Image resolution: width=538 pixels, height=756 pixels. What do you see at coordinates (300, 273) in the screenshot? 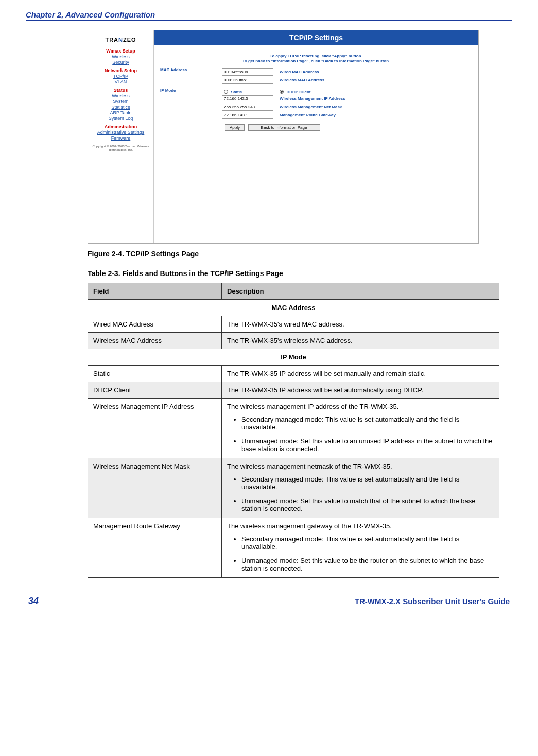
I see `table-caption: Table 2-3. Fields and Buttons in the TCP…` at bounding box center [300, 273].